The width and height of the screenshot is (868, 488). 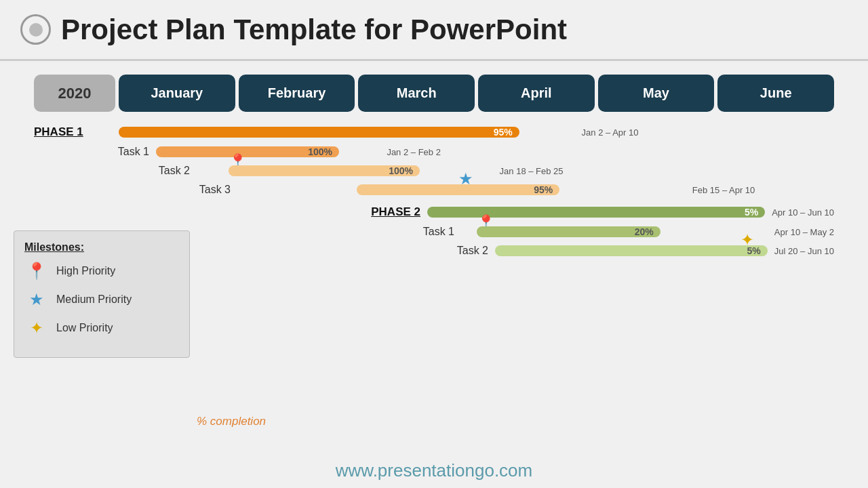 What do you see at coordinates (174, 171) in the screenshot?
I see `phase1-task2-label: Task 2` at bounding box center [174, 171].